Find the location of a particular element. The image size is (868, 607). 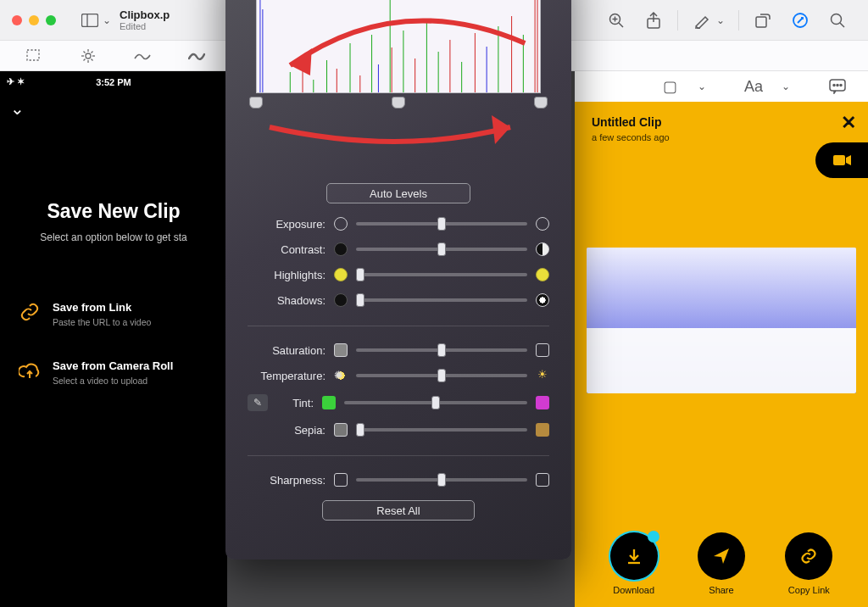

mid-point-handle is located at coordinates (398, 103).